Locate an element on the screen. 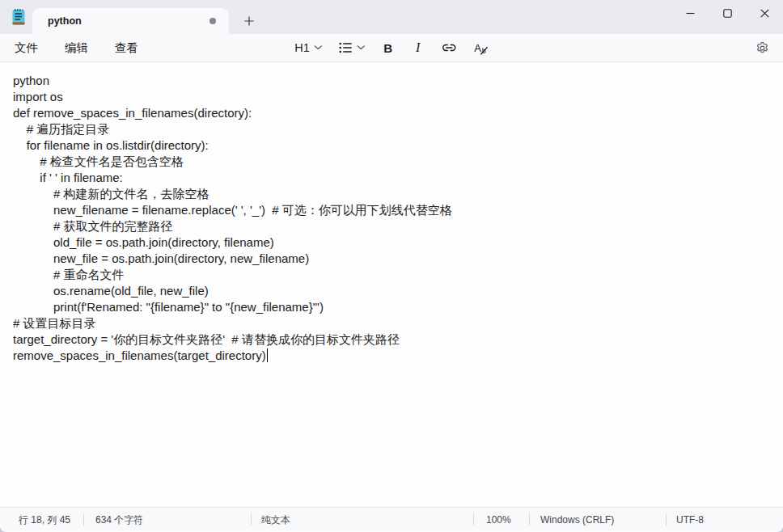  bullet-list-icon is located at coordinates (345, 48).